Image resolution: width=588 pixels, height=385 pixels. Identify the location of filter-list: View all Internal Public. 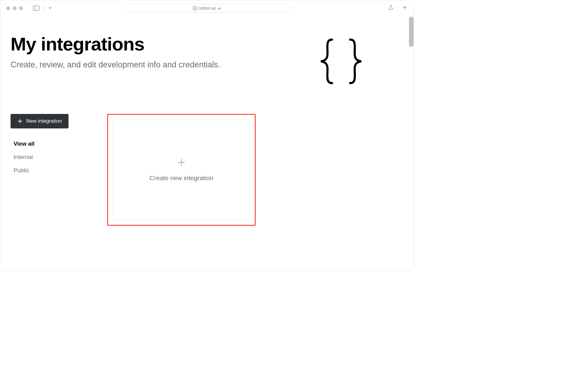
(48, 157).